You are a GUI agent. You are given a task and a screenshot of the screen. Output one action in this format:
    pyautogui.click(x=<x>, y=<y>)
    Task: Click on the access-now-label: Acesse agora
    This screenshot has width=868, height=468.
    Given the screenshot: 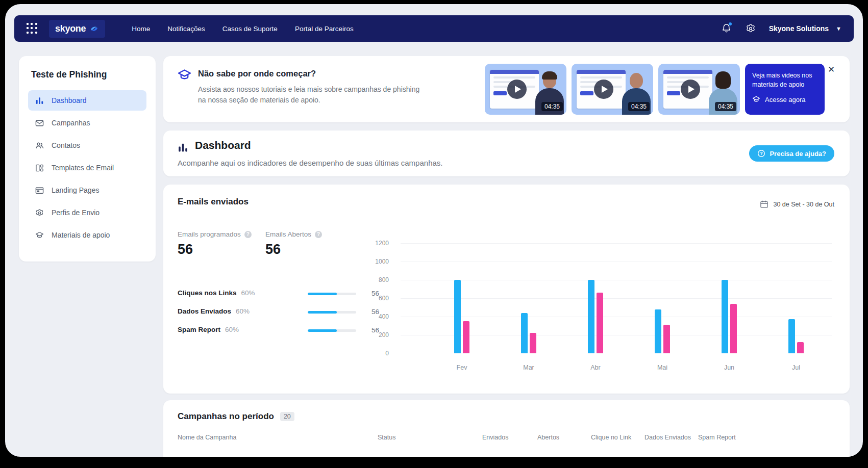 What is the action you would take?
    pyautogui.click(x=785, y=100)
    